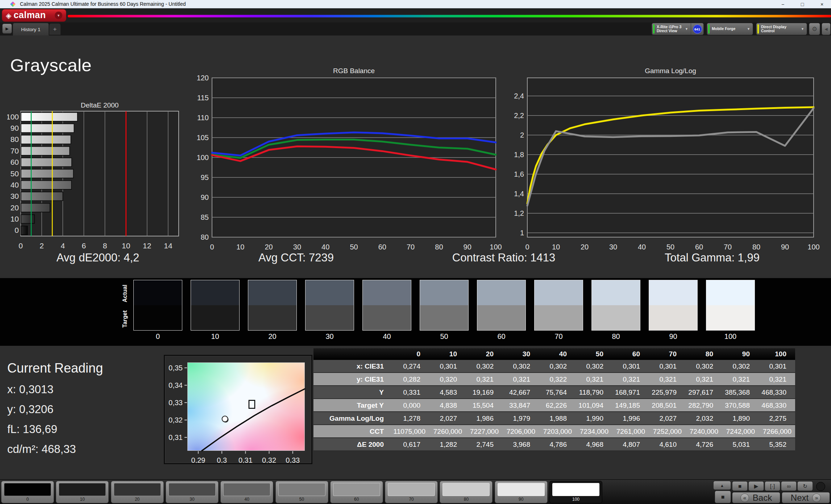 Image resolution: width=831 pixels, height=504 pixels. Describe the element at coordinates (789, 486) in the screenshot. I see `loop-button: ∞` at that location.